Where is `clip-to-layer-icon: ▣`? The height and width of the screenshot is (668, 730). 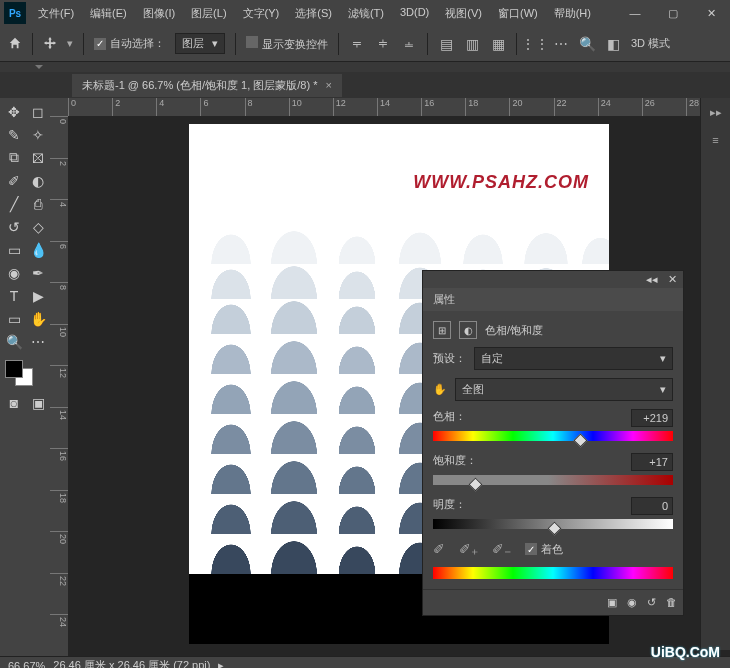
clip-to-layer-icon: ▣ is located at coordinates (612, 602).